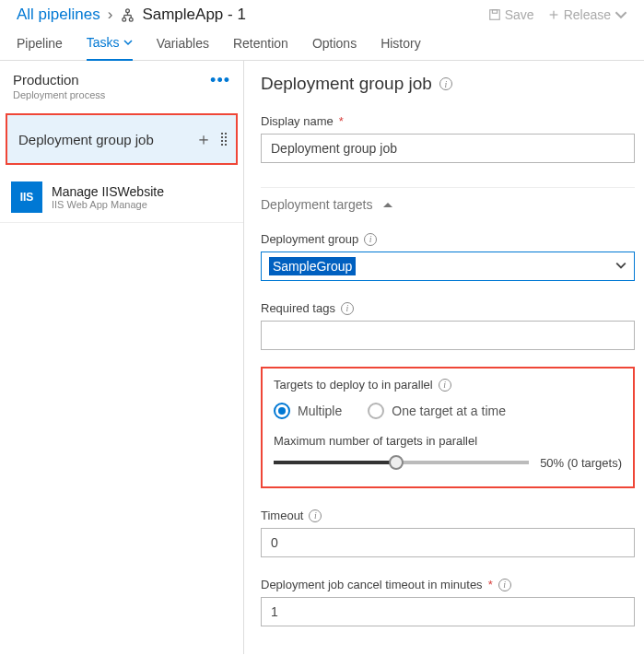 The height and width of the screenshot is (667, 644). Describe the element at coordinates (376, 440) in the screenshot. I see `max-targets-label-text: Maximum number of targets in parallel` at that location.